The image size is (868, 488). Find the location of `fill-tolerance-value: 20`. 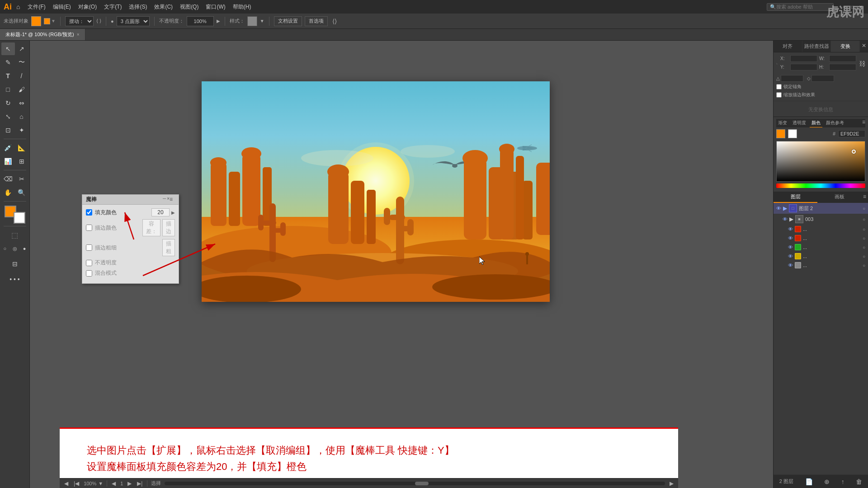

fill-tolerance-value: 20 is located at coordinates (160, 212).